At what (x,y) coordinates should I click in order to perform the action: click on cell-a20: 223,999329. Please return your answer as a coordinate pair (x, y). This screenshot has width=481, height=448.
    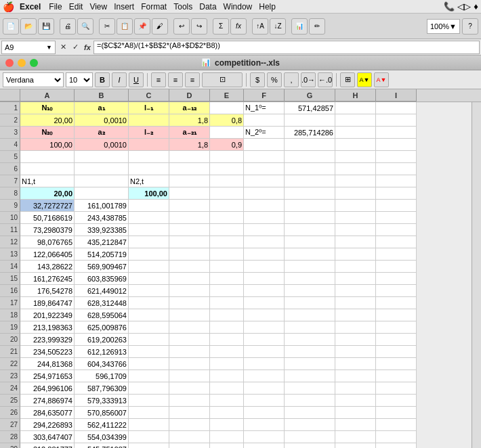
    Looking at the image, I should click on (47, 340).